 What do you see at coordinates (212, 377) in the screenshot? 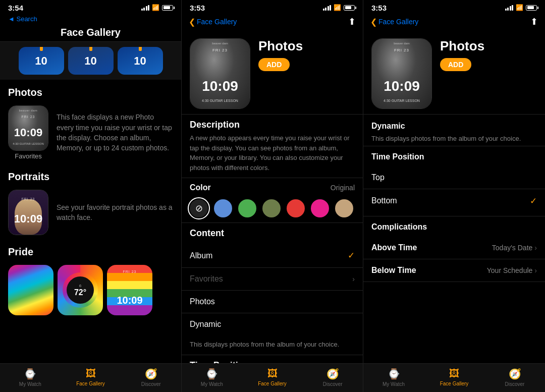
I see `tab-my-watch-mid: ⌚ My Watch` at bounding box center [212, 377].